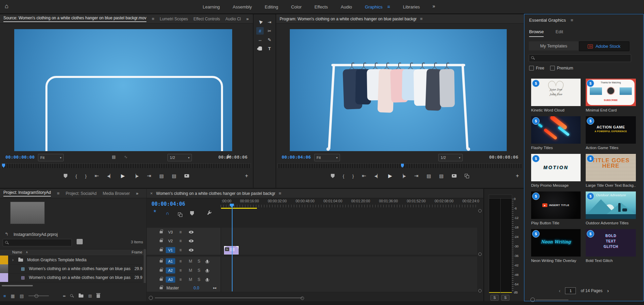 This screenshot has width=644, height=305. What do you see at coordinates (271, 7) in the screenshot?
I see `workspace-editing: Editing` at bounding box center [271, 7].